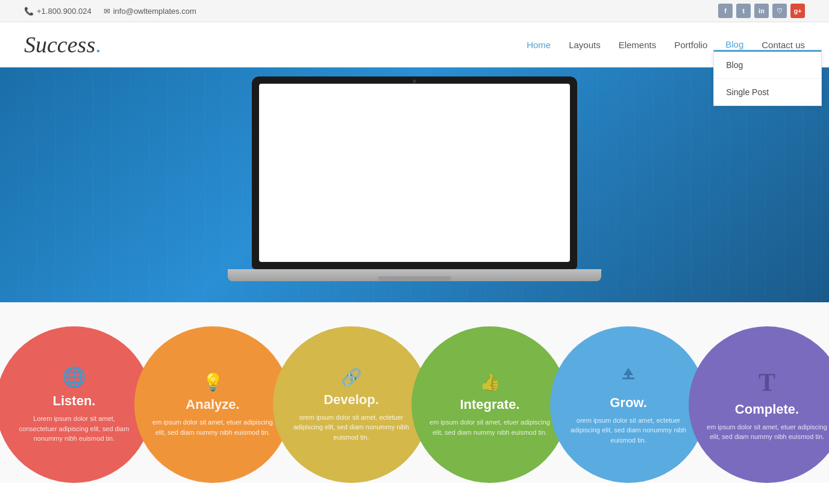 This screenshot has width=829, height=504. I want to click on nav-blog: Blog, so click(734, 45).